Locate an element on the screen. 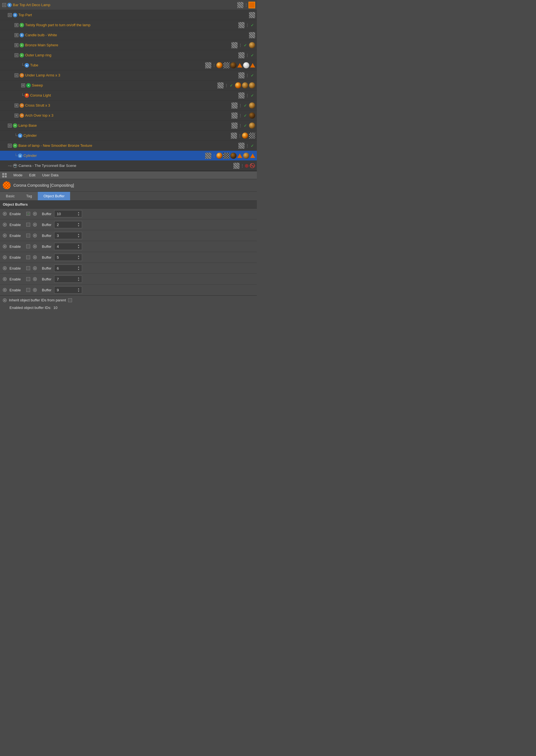  tree-row-corona-light: └ 💡 Corona Light ⋮ ✓ is located at coordinates (128, 96).